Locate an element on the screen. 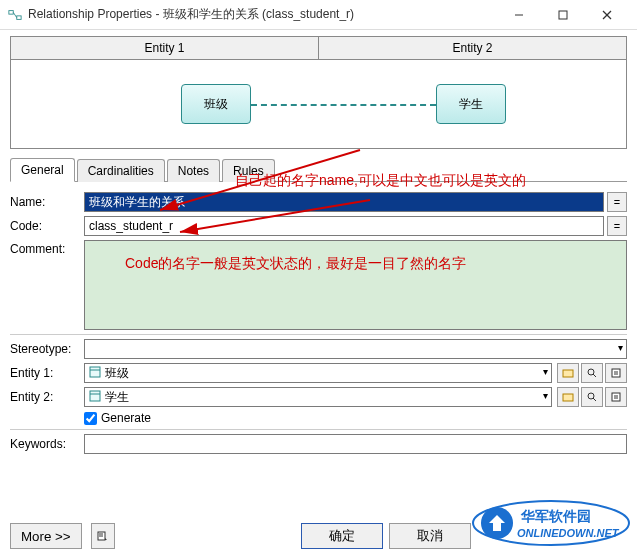 The image size is (637, 553). more-button: More >> is located at coordinates (46, 536).